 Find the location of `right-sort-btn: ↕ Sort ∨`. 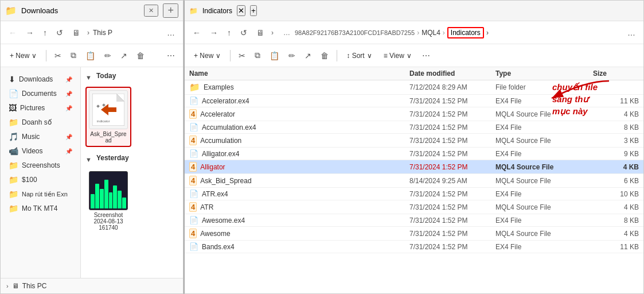

right-sort-btn: ↕ Sort ∨ is located at coordinates (359, 56).